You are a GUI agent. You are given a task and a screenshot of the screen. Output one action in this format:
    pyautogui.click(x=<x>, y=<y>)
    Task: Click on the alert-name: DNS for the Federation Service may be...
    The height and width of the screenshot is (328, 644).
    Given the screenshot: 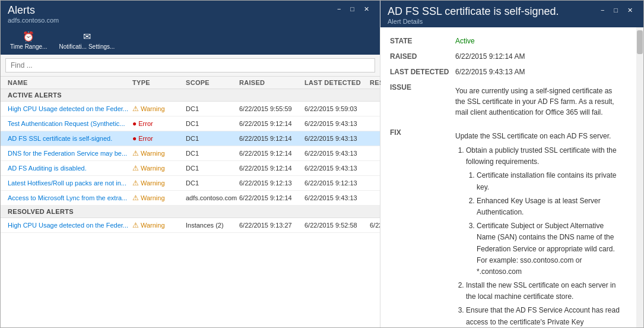 What is the action you would take?
    pyautogui.click(x=70, y=153)
    